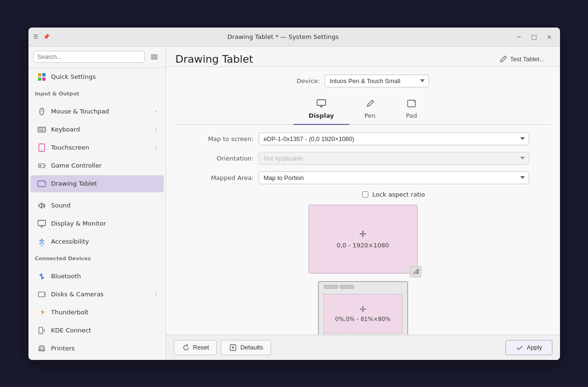 This screenshot has height=387, width=588. Describe the element at coordinates (321, 116) in the screenshot. I see `tab-display-label: Display` at that location.